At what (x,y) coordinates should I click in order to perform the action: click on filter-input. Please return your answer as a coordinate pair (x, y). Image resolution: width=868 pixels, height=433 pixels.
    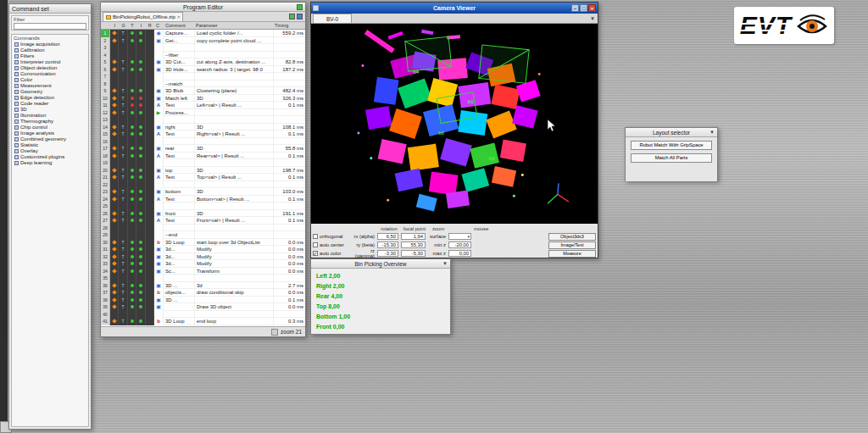
    Looking at the image, I should click on (50, 26).